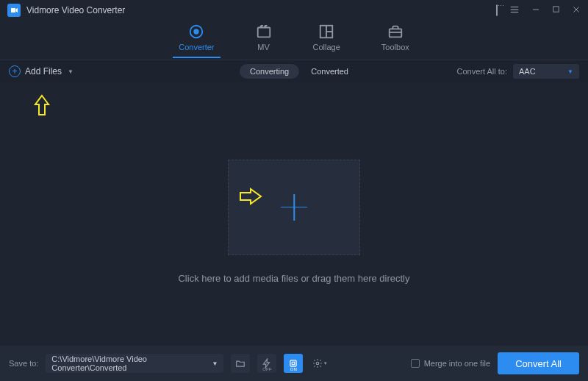 The image size is (588, 381). Describe the element at coordinates (538, 10) in the screenshot. I see `window-controls` at that location.